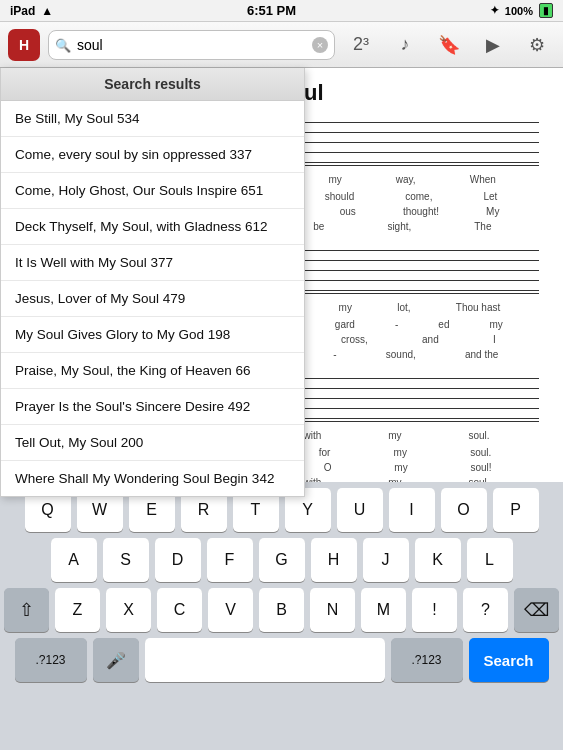 The width and height of the screenshot is (563, 750). Describe the element at coordinates (152, 443) in the screenshot. I see `search-result-item: Tell Out, My Soul 200` at that location.